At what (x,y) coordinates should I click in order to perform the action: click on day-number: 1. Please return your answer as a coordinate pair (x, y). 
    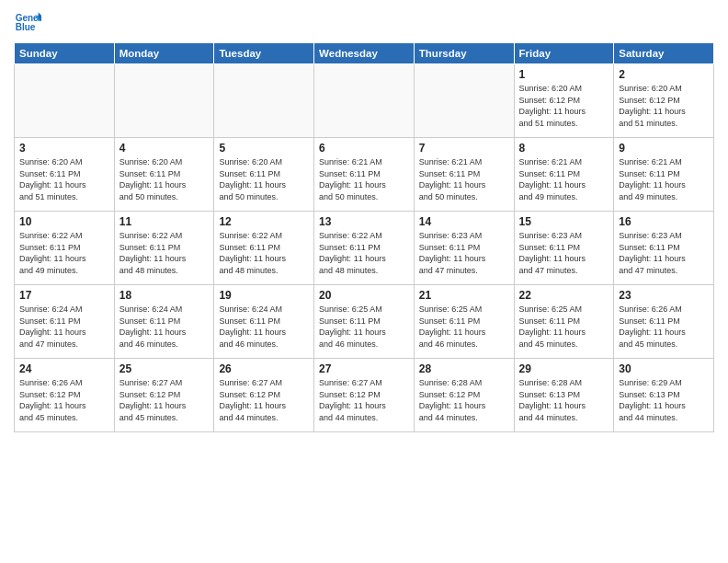
    Looking at the image, I should click on (564, 75).